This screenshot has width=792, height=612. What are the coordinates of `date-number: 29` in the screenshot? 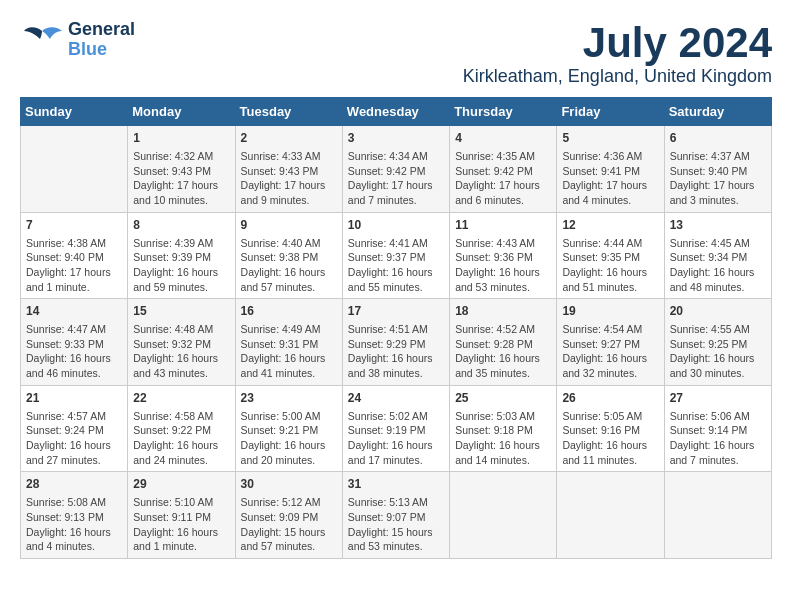 It's located at (181, 484).